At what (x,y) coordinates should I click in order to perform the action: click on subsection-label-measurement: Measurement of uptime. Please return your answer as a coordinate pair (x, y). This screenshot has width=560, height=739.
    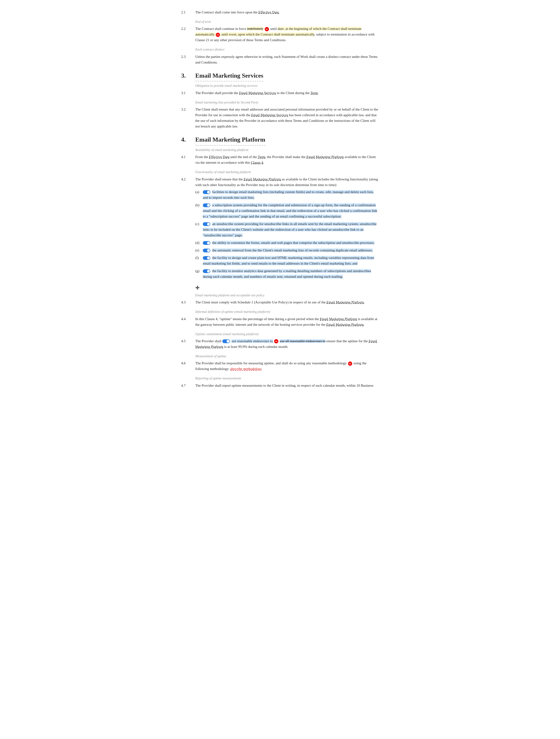
    Looking at the image, I should click on (287, 356).